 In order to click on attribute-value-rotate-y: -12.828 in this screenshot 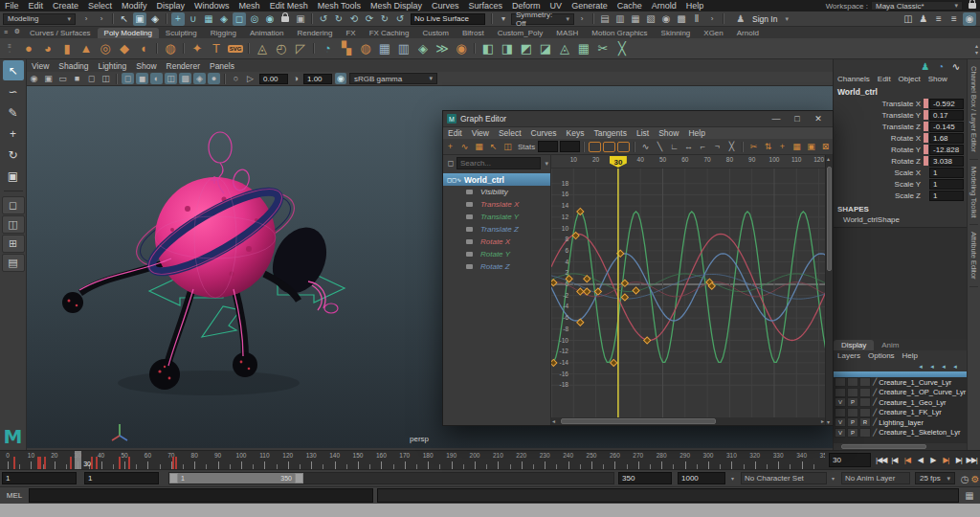, I will do `click(947, 149)`.